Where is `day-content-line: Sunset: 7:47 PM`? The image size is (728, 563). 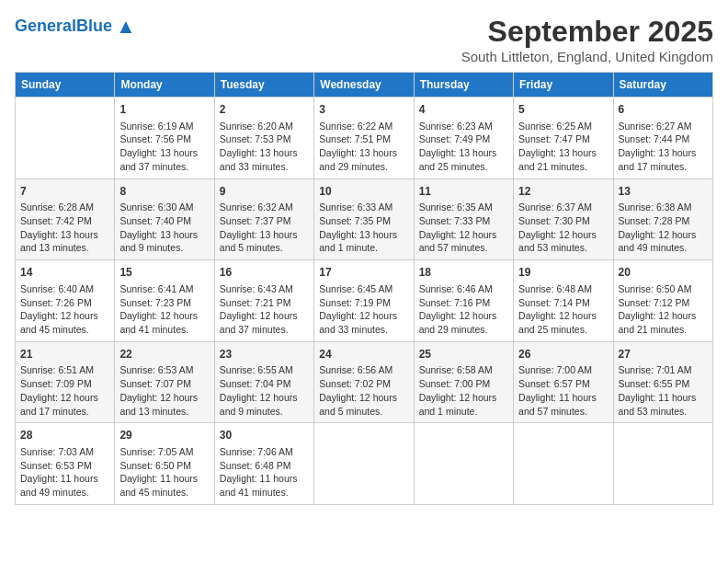 day-content-line: Sunset: 7:47 PM is located at coordinates (563, 140).